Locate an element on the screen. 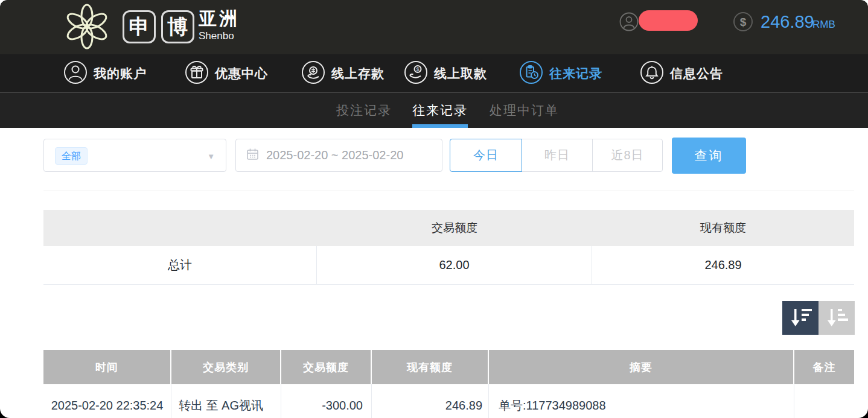 This screenshot has height=418, width=868. date-range-input: 2025-02-20 ~ 2025-02-20 is located at coordinates (339, 156).